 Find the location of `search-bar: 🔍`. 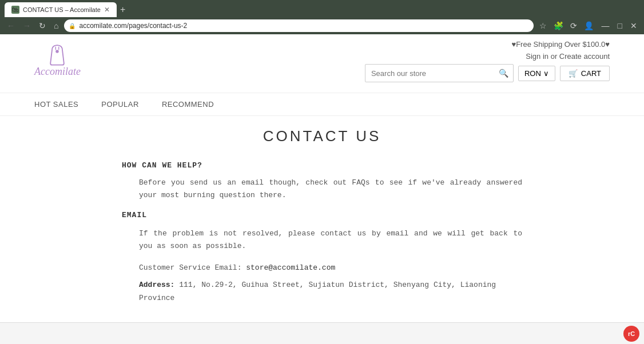

search-bar: 🔍 is located at coordinates (439, 73).